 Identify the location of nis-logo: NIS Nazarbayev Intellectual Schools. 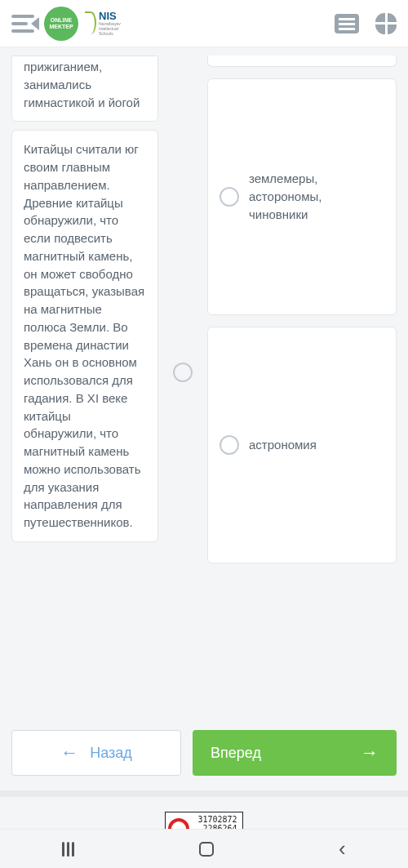
(103, 24).